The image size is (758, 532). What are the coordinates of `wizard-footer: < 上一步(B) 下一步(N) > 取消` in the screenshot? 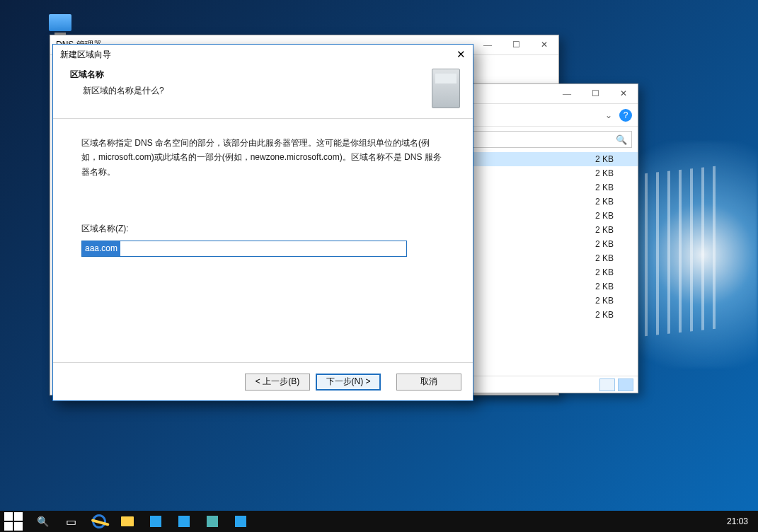 It's located at (263, 381).